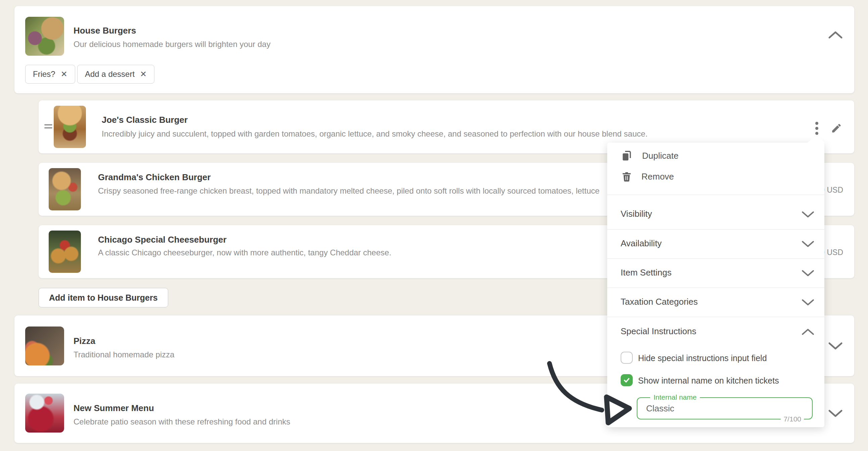  What do you see at coordinates (114, 408) in the screenshot?
I see `section-title: New Summer Menu` at bounding box center [114, 408].